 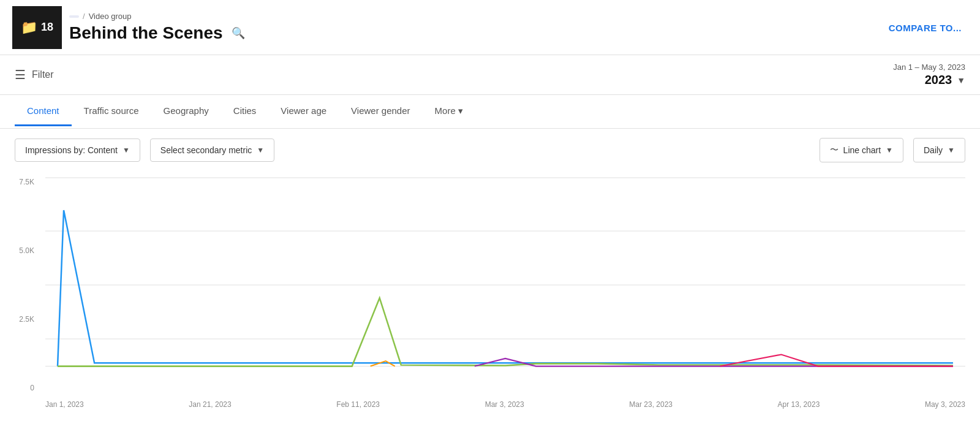 What do you see at coordinates (43, 112) in the screenshot?
I see `tab-content: Content` at bounding box center [43, 112].